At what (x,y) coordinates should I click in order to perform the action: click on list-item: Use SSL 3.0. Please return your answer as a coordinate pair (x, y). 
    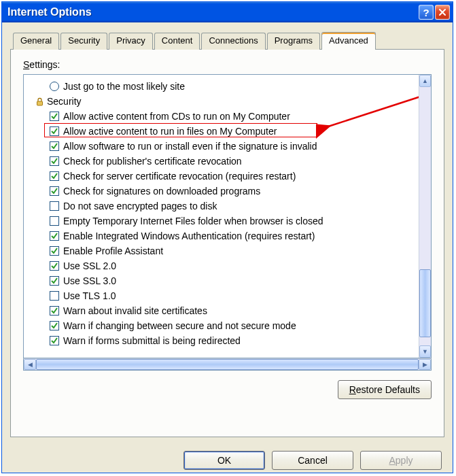
    Looking at the image, I should click on (222, 281).